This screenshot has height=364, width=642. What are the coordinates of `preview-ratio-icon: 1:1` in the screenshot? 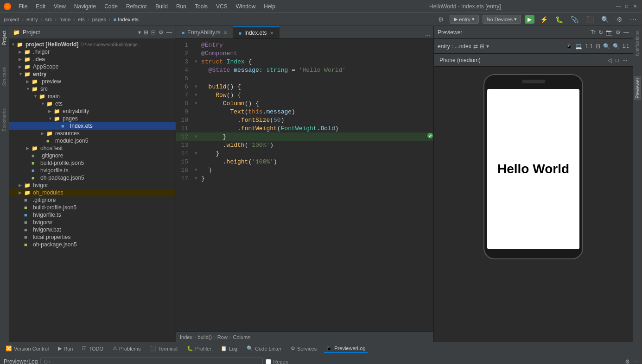 It's located at (589, 46).